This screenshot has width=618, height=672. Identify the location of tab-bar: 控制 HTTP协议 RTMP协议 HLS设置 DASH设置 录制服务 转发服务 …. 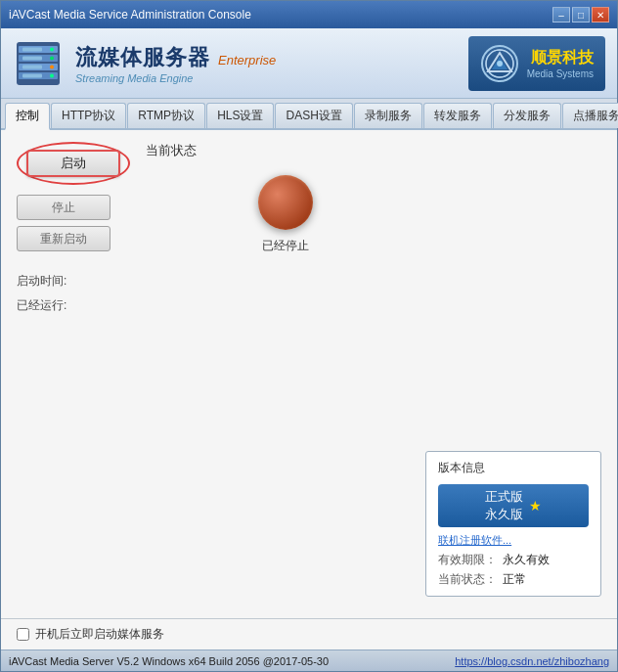
(309, 114).